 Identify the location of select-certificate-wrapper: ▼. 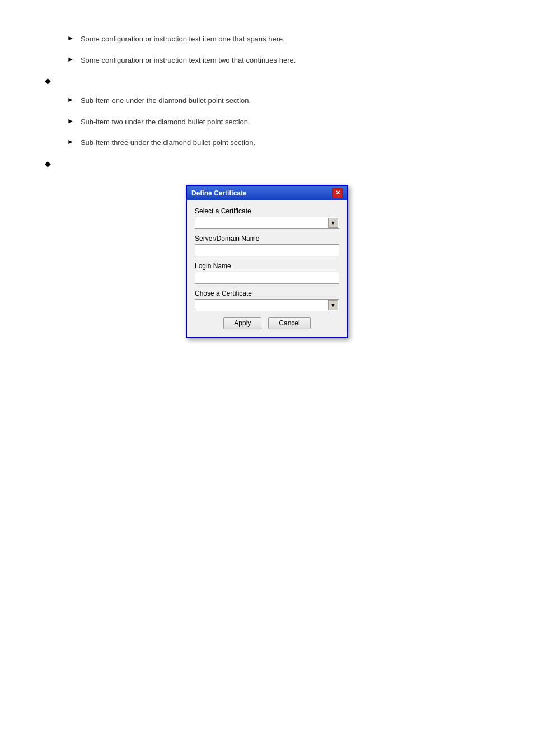
(267, 223).